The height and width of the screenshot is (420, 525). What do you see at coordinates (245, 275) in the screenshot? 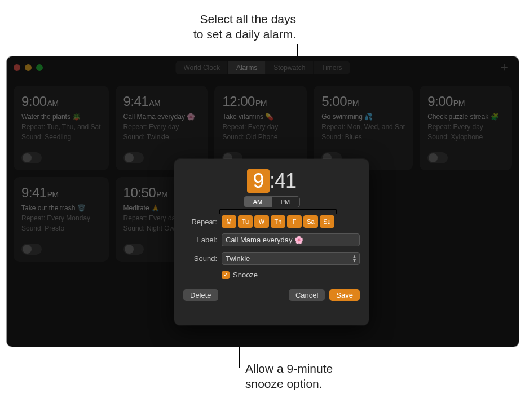
I see `snooze-label: Snooze` at bounding box center [245, 275].